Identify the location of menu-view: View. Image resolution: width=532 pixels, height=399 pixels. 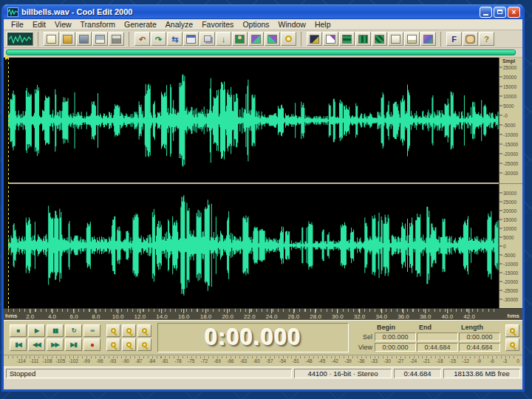
(64, 24).